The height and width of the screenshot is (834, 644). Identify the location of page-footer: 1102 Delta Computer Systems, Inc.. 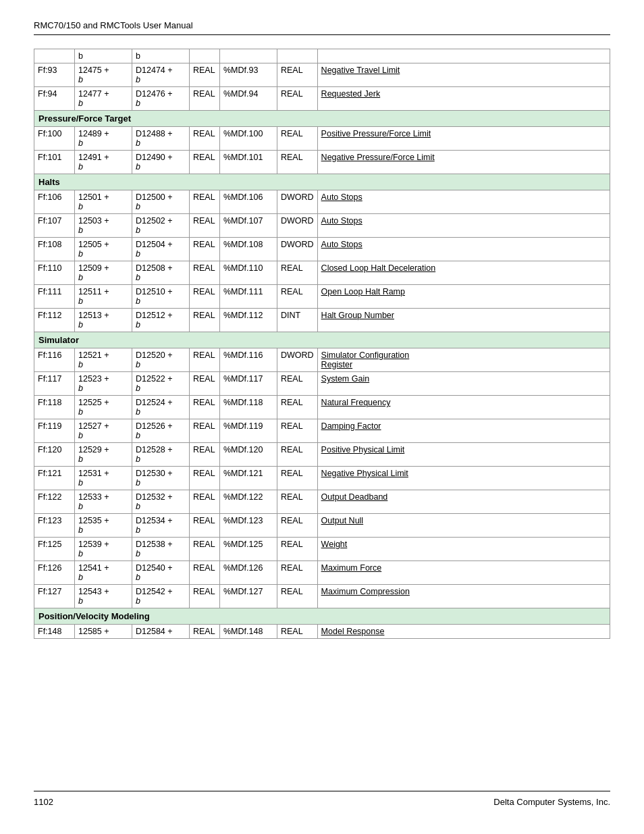
(322, 799).